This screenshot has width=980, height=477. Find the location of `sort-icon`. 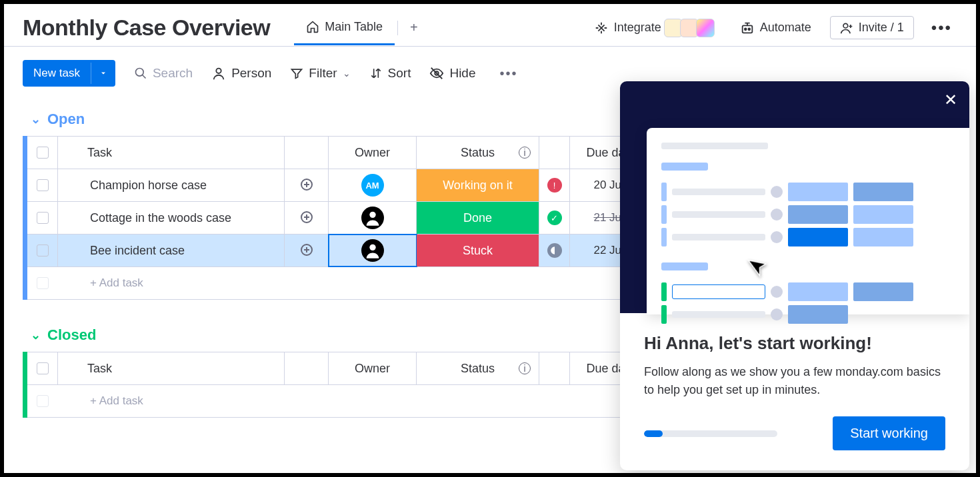

sort-icon is located at coordinates (376, 73).